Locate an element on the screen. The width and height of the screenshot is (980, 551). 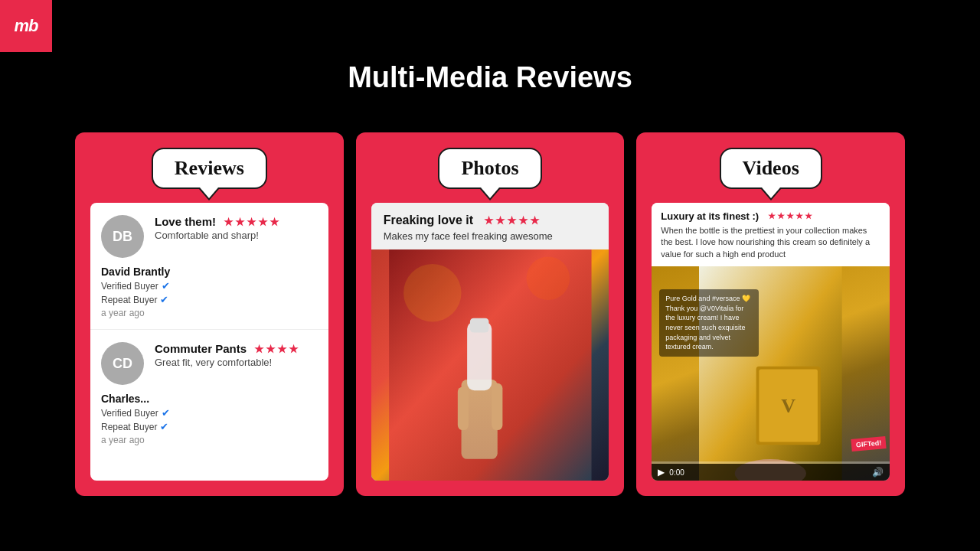
videos-label: Videos is located at coordinates (771, 168).